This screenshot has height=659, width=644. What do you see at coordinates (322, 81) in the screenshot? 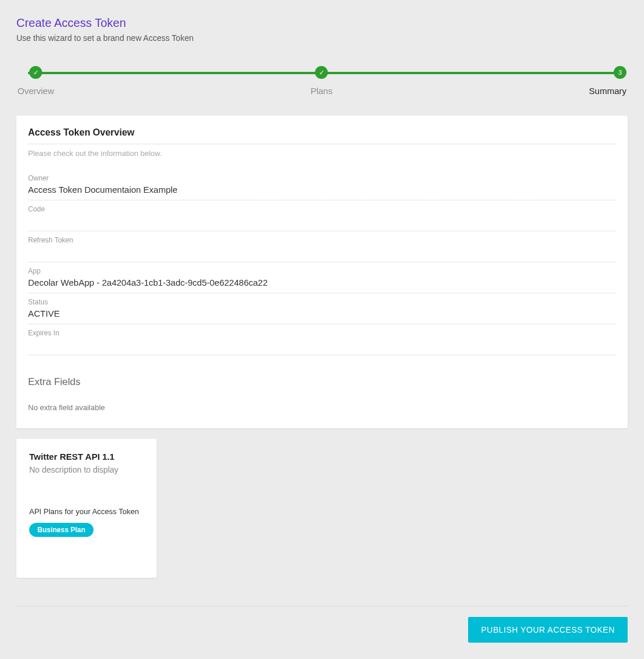
I see `stepper: Overview Plans 3 Summary` at bounding box center [322, 81].